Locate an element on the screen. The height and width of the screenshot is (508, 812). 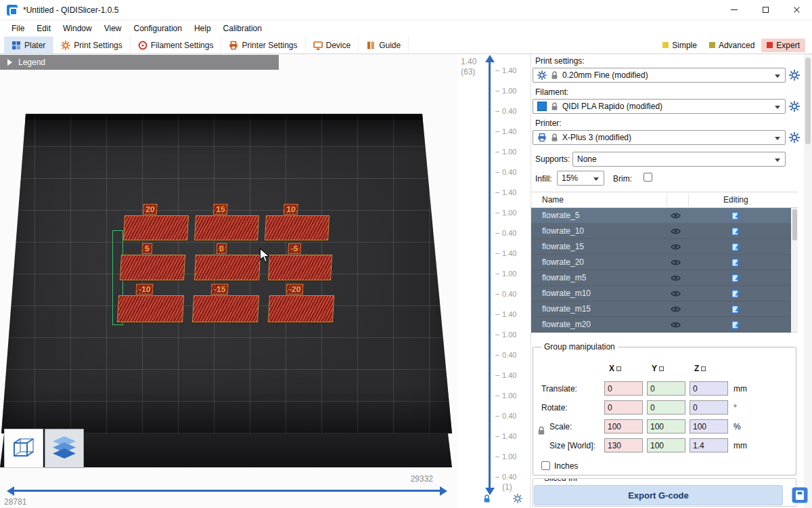
translate-x-input is located at coordinates (624, 389).